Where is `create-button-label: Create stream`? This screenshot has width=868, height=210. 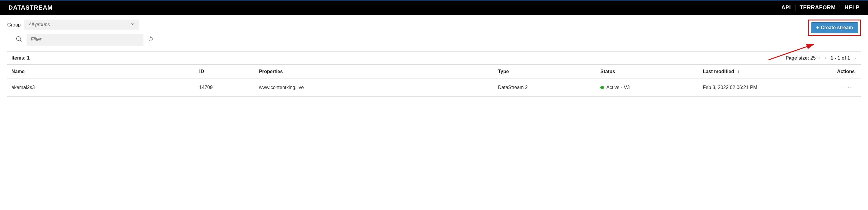 create-button-label: Create stream is located at coordinates (837, 28).